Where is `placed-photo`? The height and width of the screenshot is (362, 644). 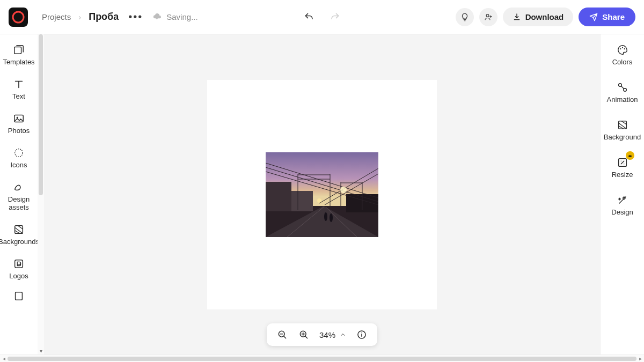
placed-photo is located at coordinates (322, 195).